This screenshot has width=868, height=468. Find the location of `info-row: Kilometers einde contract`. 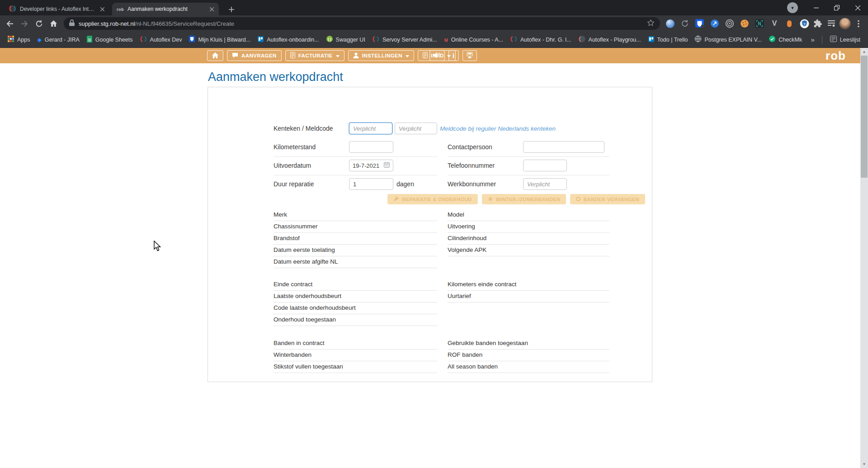

info-row: Kilometers einde contract is located at coordinates (528, 285).